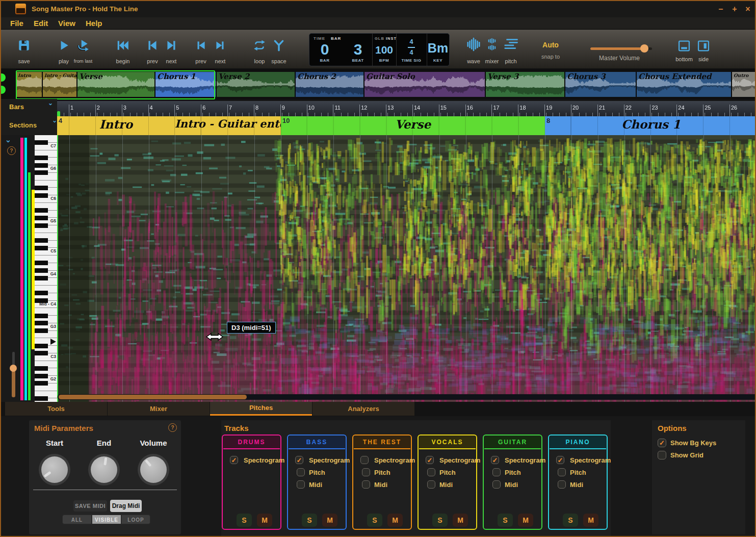 This screenshot has width=756, height=537. I want to click on checkbox-piano-pitch, so click(562, 472).